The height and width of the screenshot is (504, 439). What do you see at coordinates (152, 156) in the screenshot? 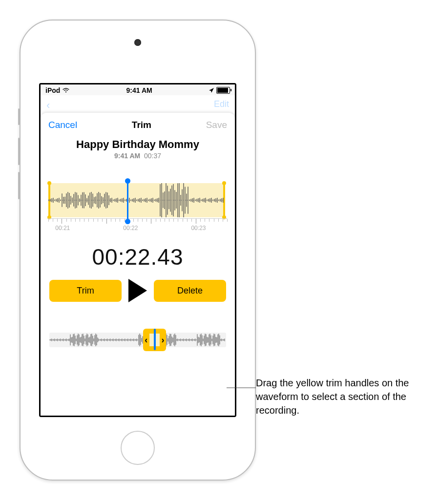
I see `recording-duration: 00:37` at bounding box center [152, 156].